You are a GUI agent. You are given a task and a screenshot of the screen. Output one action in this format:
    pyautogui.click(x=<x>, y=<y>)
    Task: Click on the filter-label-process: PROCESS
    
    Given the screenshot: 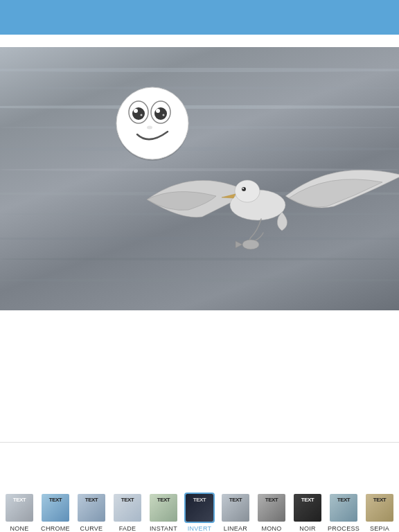 What is the action you would take?
    pyautogui.click(x=344, y=529)
    